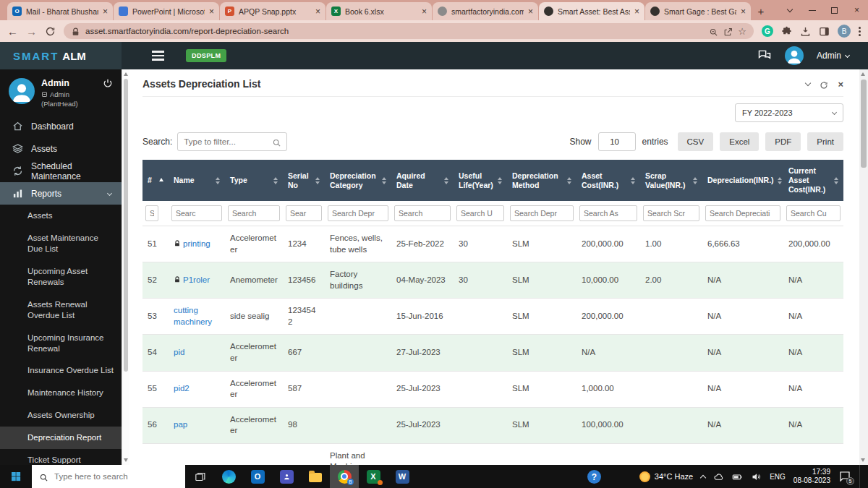 This screenshot has height=488, width=868. I want to click on scroll-down-arrow, so click(126, 460).